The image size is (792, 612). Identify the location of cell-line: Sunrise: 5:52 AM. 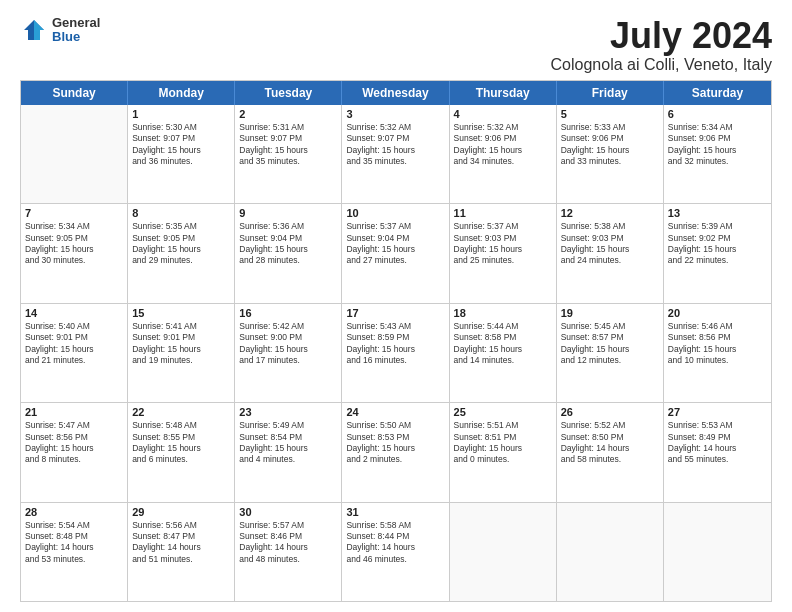
(610, 426).